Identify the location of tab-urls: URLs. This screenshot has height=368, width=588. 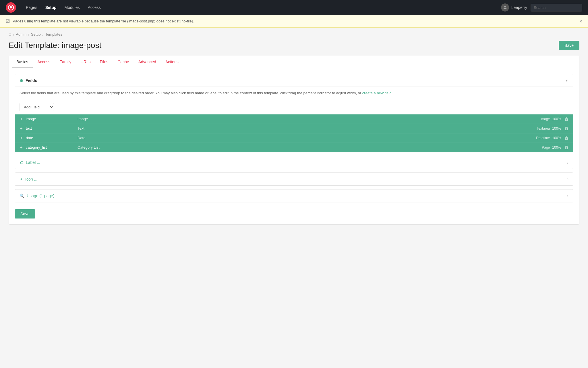
(86, 62).